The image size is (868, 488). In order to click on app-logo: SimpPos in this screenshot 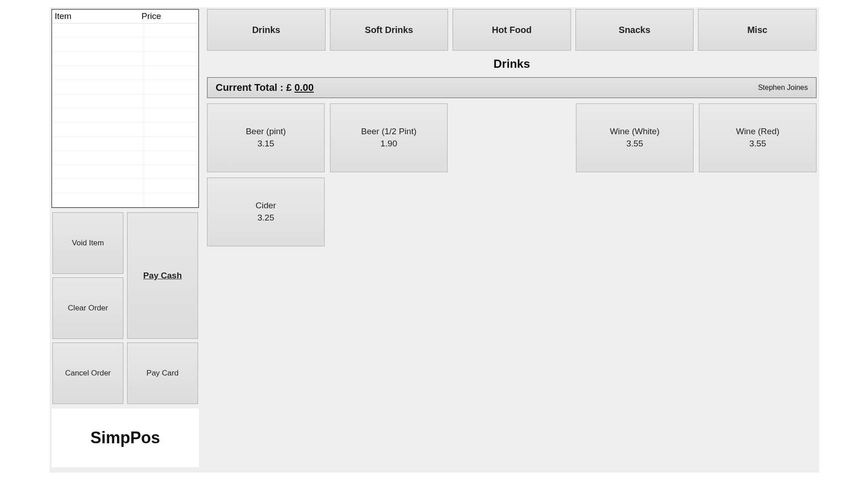, I will do `click(125, 438)`.